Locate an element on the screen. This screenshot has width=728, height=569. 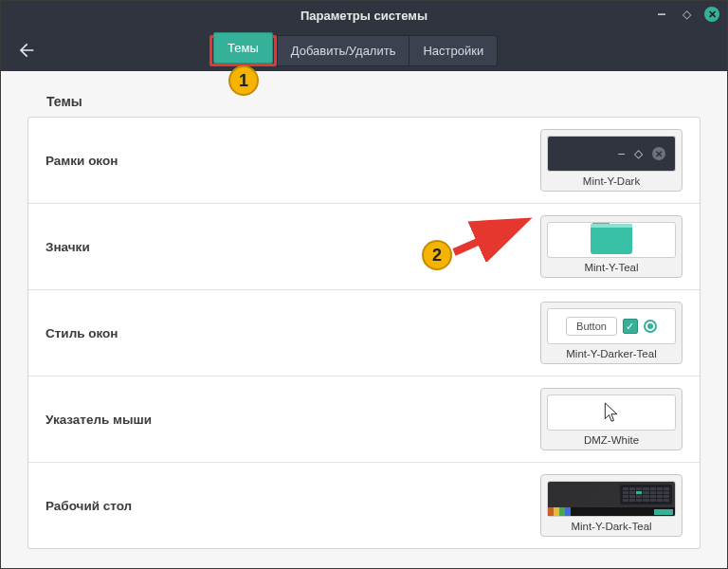
sample-button: Button is located at coordinates (592, 326).